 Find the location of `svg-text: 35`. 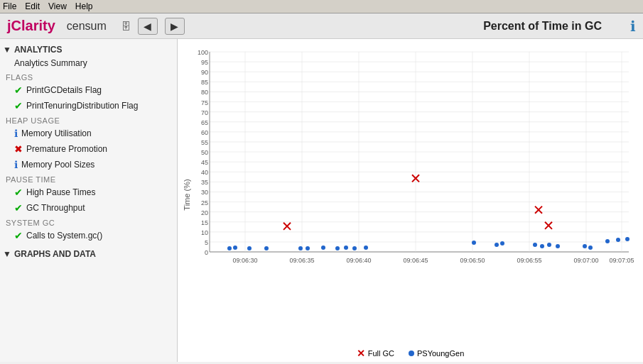

svg-text: 35 is located at coordinates (205, 182).